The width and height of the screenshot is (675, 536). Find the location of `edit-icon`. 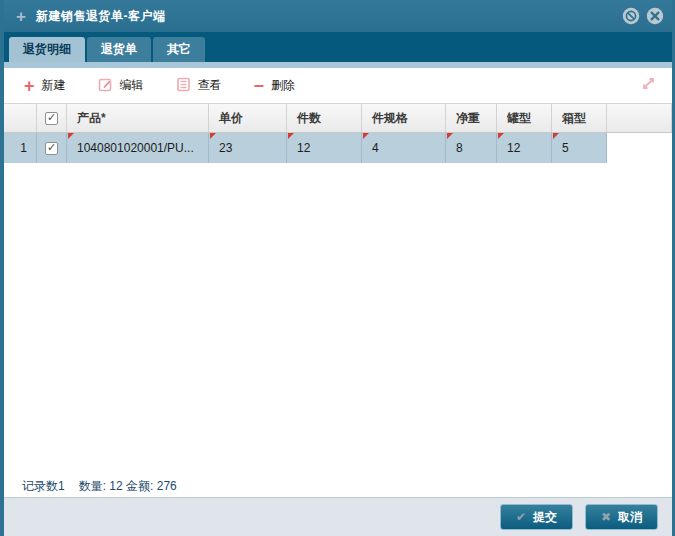

edit-icon is located at coordinates (106, 86).